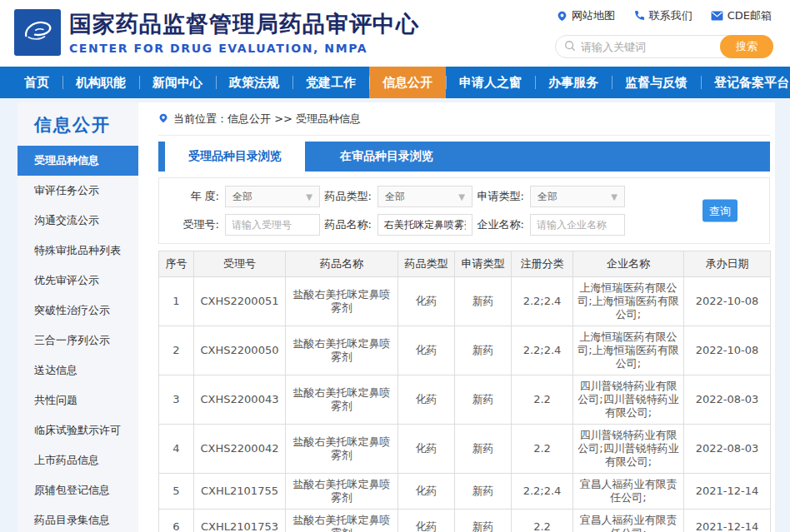 This screenshot has width=790, height=532. What do you see at coordinates (652, 47) in the screenshot?
I see `header-search-input` at bounding box center [652, 47].